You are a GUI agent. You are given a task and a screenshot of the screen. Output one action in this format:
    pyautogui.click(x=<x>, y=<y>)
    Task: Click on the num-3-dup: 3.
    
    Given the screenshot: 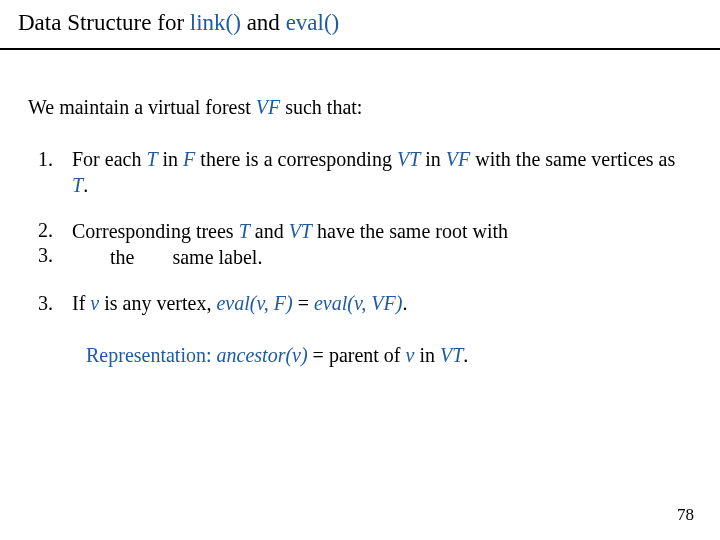 What is the action you would take?
    pyautogui.click(x=55, y=256)
    